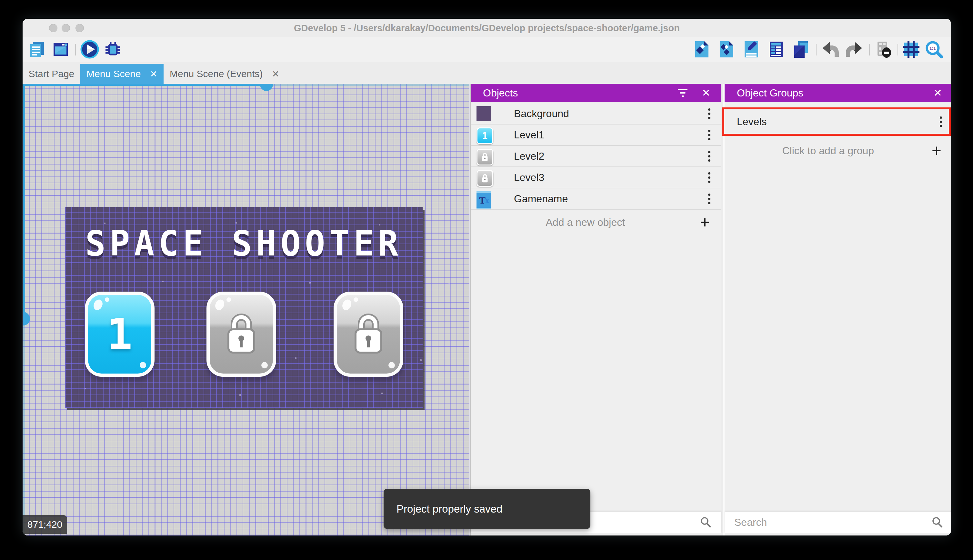  What do you see at coordinates (267, 88) in the screenshot?
I see `horizontal-scrollbar-thumb` at bounding box center [267, 88].